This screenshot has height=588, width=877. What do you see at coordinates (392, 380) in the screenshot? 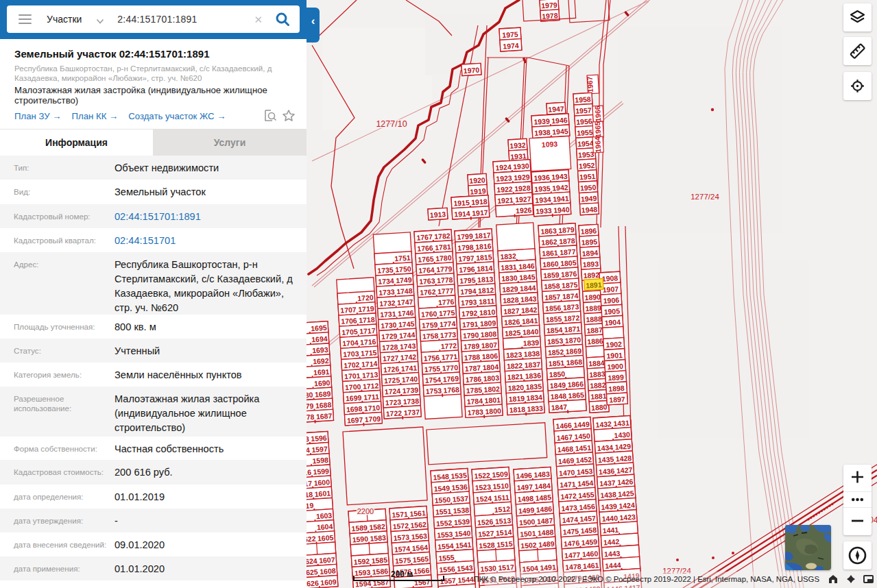
I see `svg-text: 1725` at bounding box center [392, 380].